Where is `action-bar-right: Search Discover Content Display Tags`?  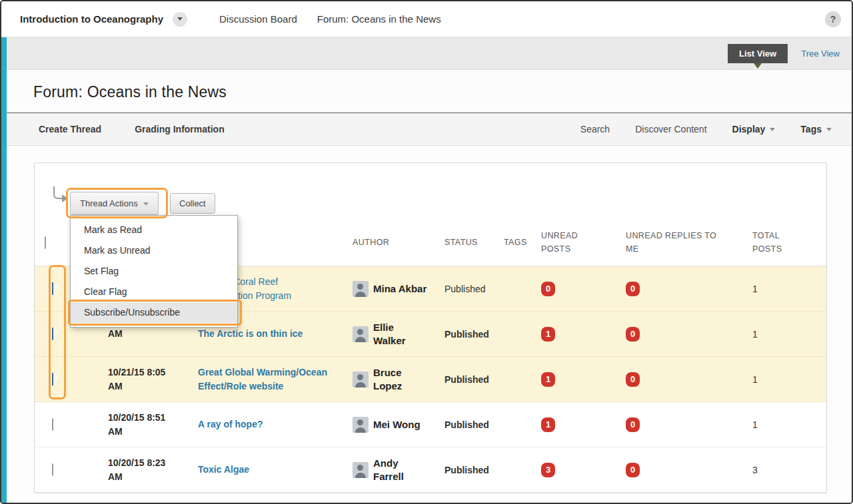
action-bar-right: Search Discover Content Display Tags is located at coordinates (706, 129).